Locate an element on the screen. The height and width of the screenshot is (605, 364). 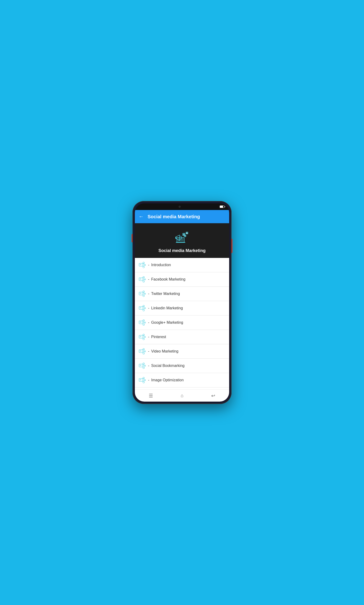
back-button: ← is located at coordinates (141, 216).